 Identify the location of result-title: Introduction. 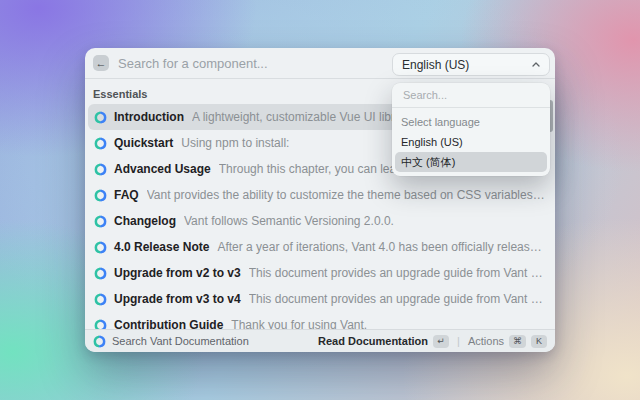
(149, 117).